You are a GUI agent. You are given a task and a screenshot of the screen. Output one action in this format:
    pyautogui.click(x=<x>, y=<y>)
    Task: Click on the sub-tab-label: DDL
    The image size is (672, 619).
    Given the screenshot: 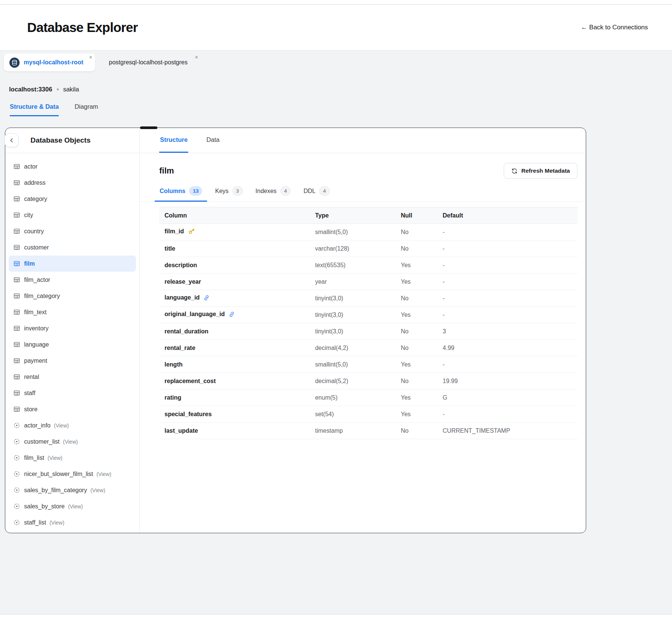 What is the action you would take?
    pyautogui.click(x=309, y=191)
    